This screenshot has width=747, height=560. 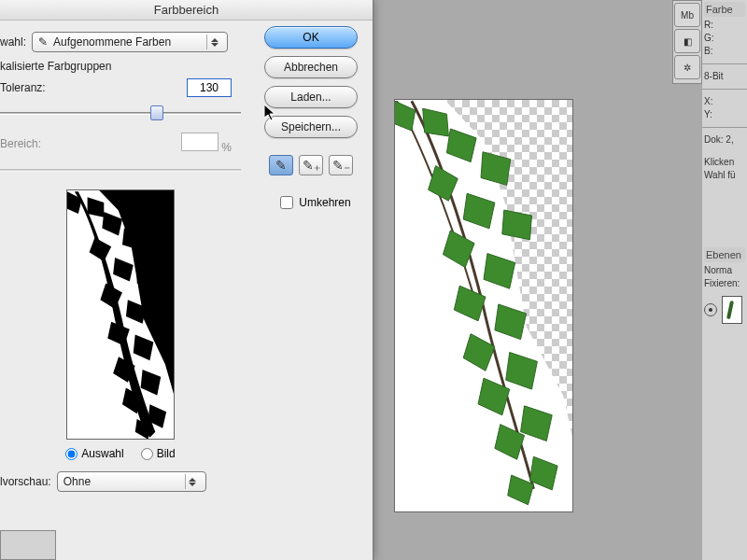 I want to click on combobox-value: Aufgenommene Farben, so click(x=127, y=42).